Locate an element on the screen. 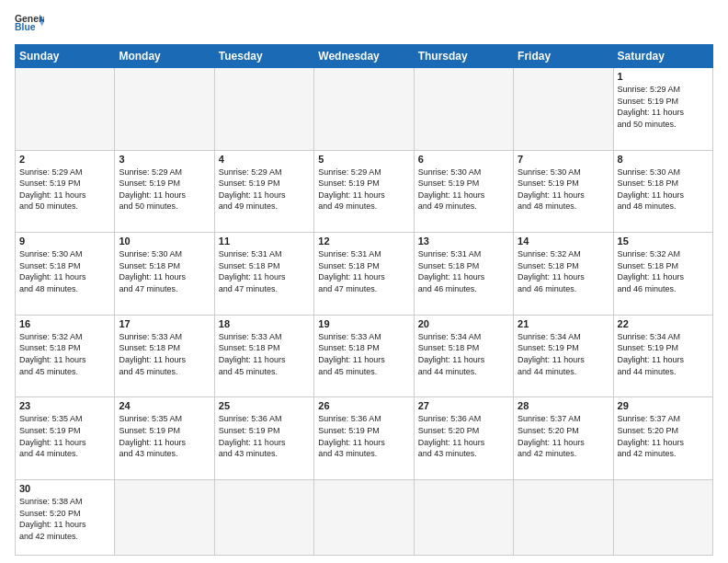 Image resolution: width=728 pixels, height=563 pixels. day-cell: 19Sunrise: 5:33 AM Sunset: 5:18 PM Dayli… is located at coordinates (364, 356).